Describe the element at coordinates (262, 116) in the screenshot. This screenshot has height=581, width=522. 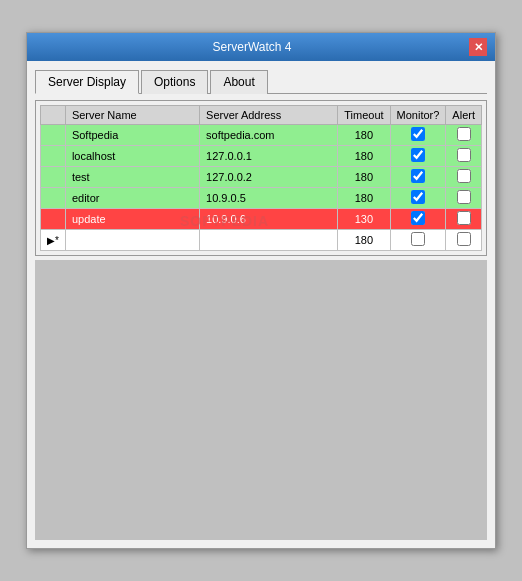
I see `table-header-row: Server Name Server Address Timeout Monit…` at that location.